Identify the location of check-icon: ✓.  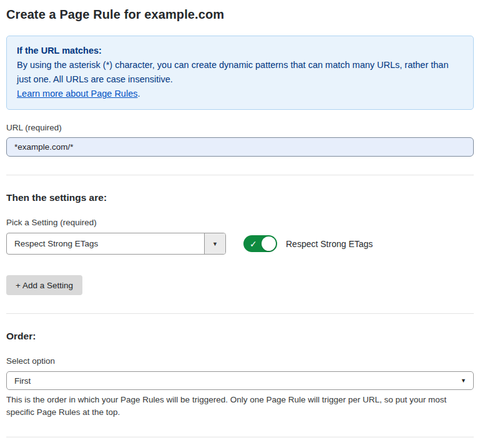
(253, 243).